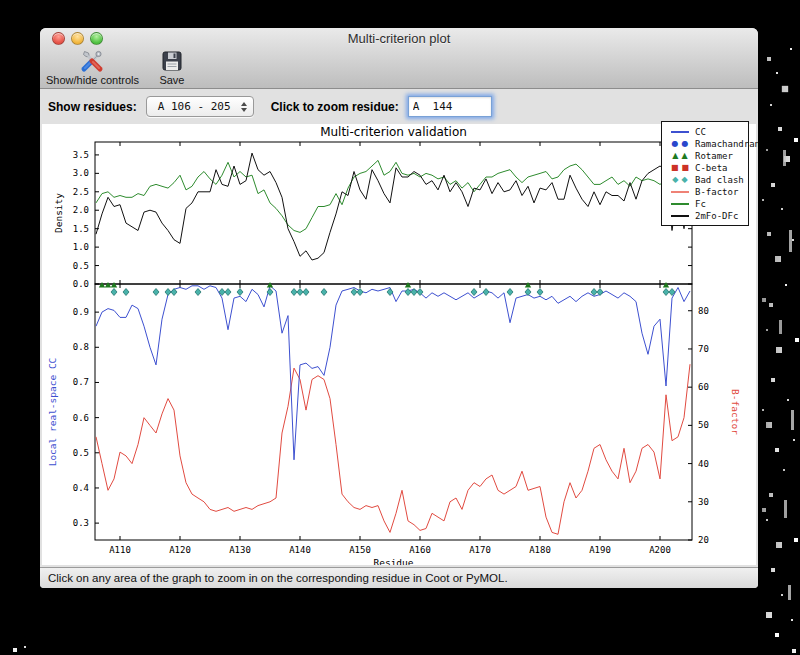 The image size is (800, 655). I want to click on status-bar: Click on any area of the graph to zoom i…, so click(399, 578).